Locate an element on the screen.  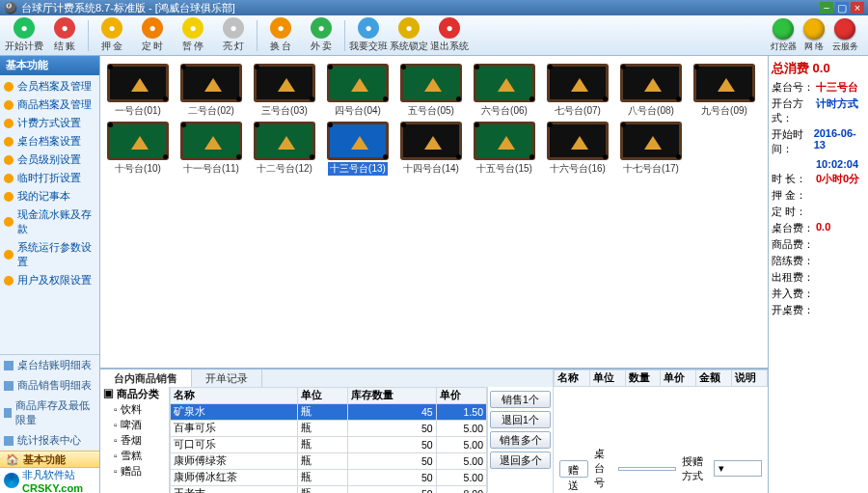
toolbar-结 账: ●结 账 is located at coordinates (65, 36).